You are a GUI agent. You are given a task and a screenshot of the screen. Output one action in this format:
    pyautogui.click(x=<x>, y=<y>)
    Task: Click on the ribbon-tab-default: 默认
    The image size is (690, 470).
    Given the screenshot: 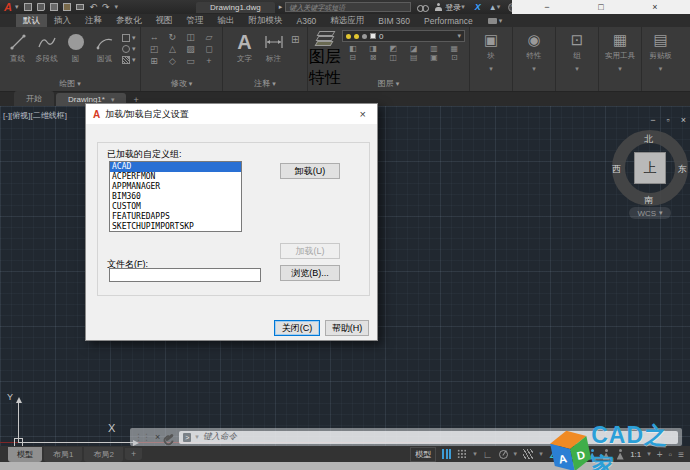 What is the action you would take?
    pyautogui.click(x=32, y=20)
    